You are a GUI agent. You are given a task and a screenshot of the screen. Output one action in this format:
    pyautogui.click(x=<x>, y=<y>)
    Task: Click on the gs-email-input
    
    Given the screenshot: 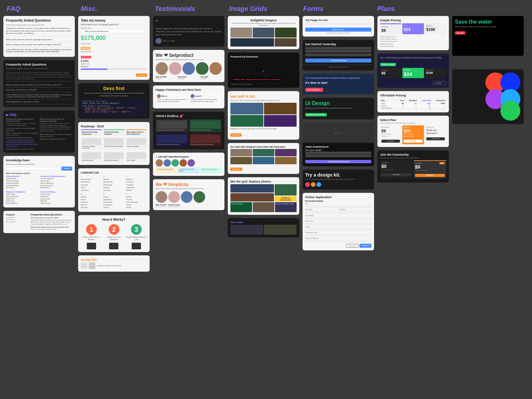 What is the action you would take?
    pyautogui.click(x=338, y=51)
    